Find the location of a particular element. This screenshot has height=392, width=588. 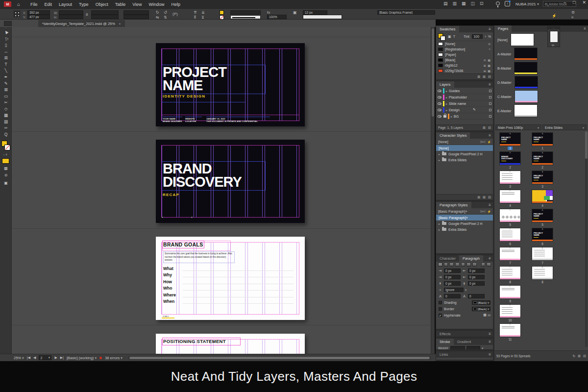

justify-right-icon is located at coordinates (468, 265).